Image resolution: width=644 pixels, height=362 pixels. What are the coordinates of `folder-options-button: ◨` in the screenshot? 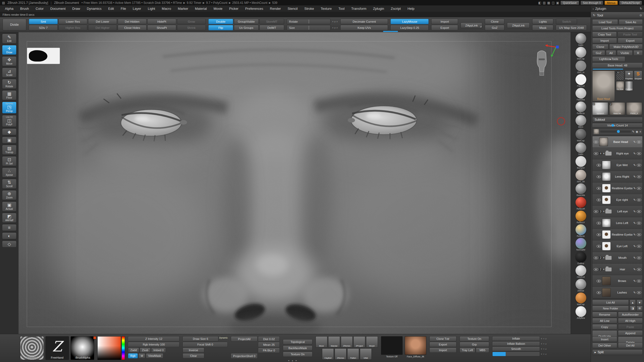 It's located at (633, 308).